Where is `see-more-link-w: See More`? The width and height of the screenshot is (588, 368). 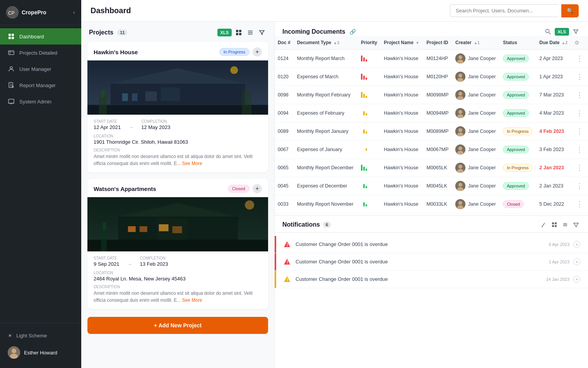
see-more-link-w: See More is located at coordinates (192, 300).